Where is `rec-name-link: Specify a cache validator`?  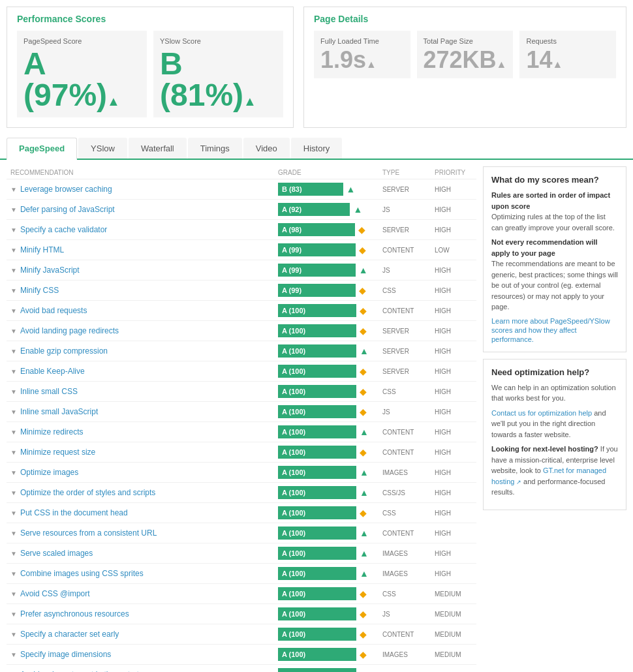
rec-name-link: Specify a cache validator is located at coordinates (64, 230).